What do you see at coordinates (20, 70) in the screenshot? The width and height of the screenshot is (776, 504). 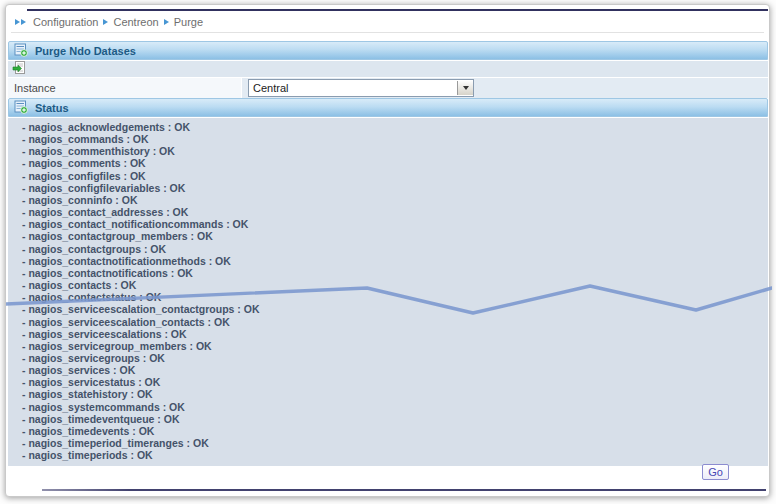 I see `export-page-icon` at bounding box center [20, 70].